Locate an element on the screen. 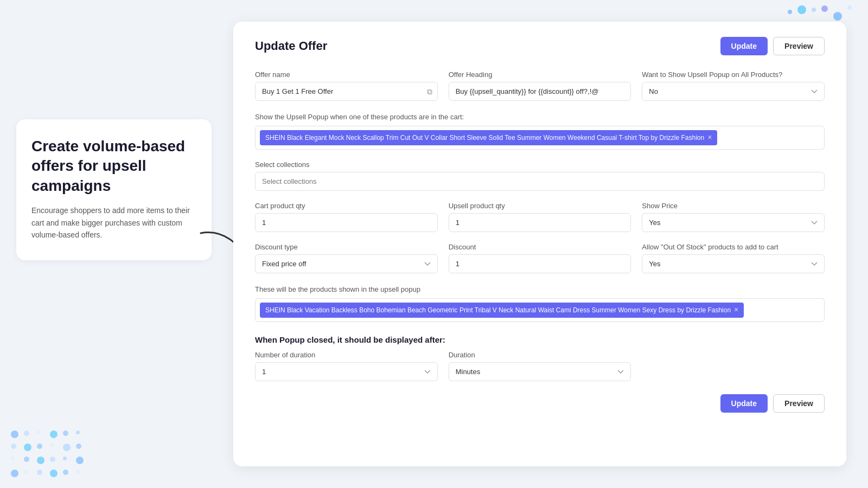 The height and width of the screenshot is (488, 868). offer-name-input is located at coordinates (346, 91).